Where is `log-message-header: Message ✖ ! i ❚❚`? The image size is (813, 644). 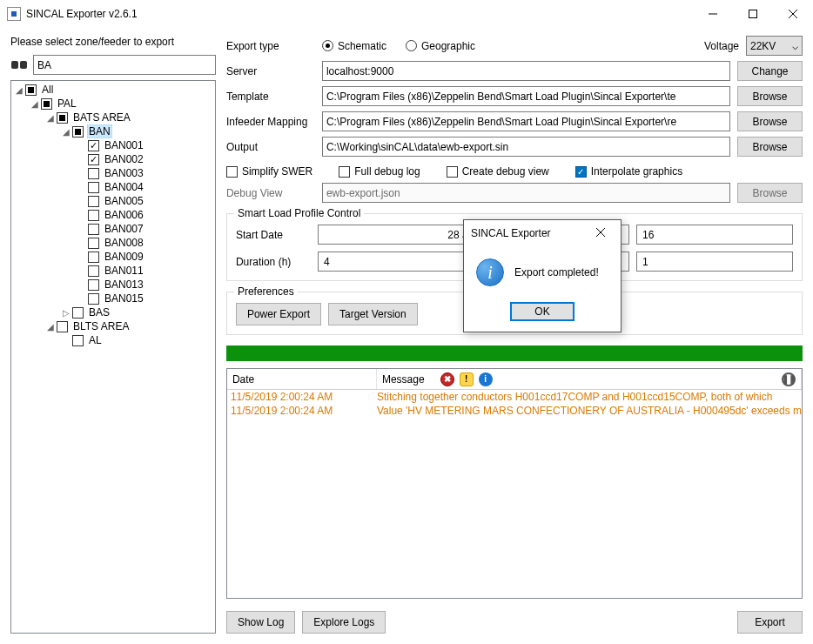 log-message-header: Message ✖ ! i ❚❚ is located at coordinates (589, 379).